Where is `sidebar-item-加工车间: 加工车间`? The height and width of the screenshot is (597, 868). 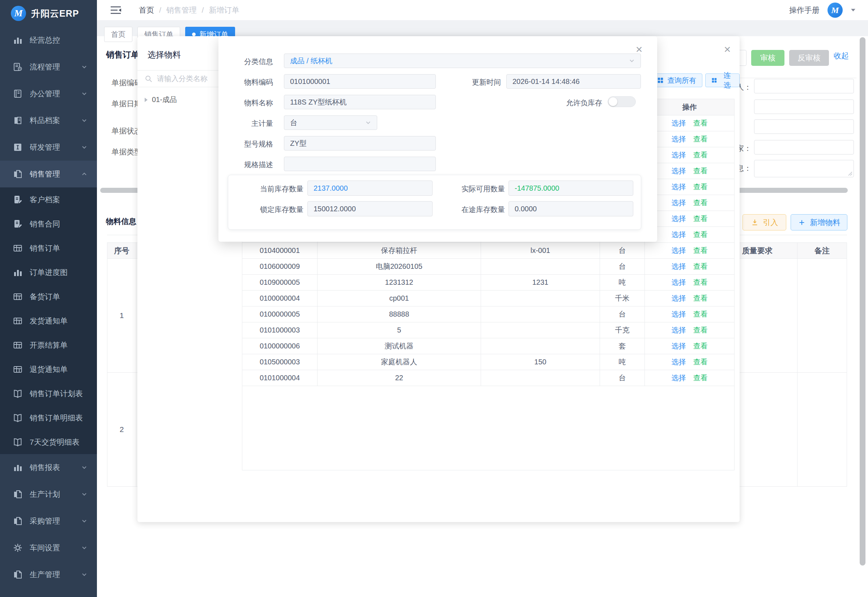 sidebar-item-加工车间: 加工车间 is located at coordinates (49, 593).